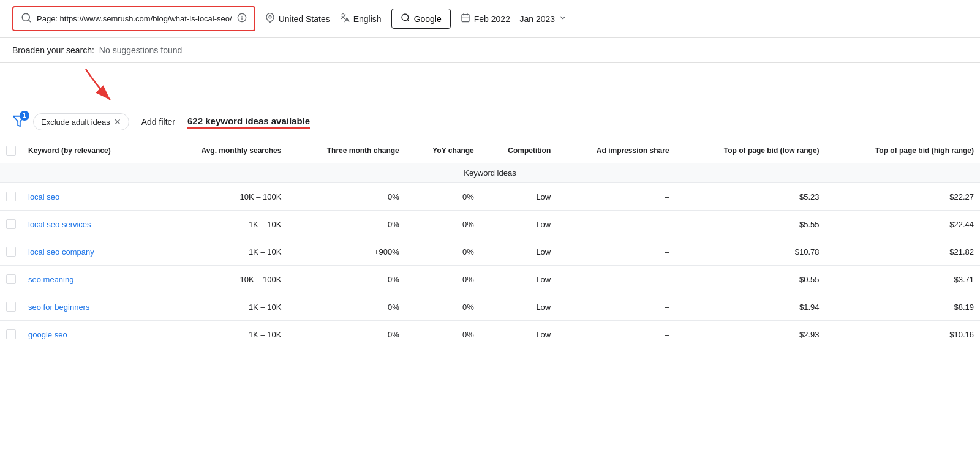  What do you see at coordinates (26, 18) in the screenshot?
I see `search-icon` at bounding box center [26, 18].